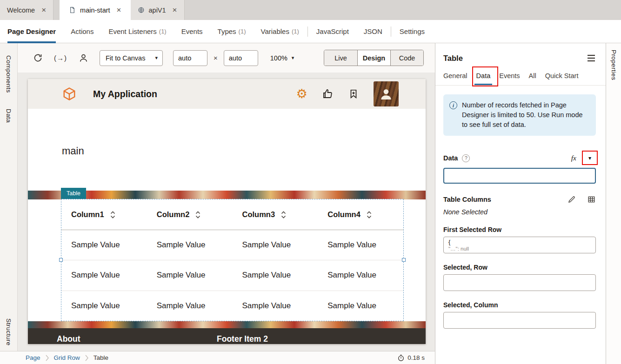 The image size is (621, 364). What do you see at coordinates (158, 10) in the screenshot?
I see `tab-apiv1: apiV1 ×` at bounding box center [158, 10].